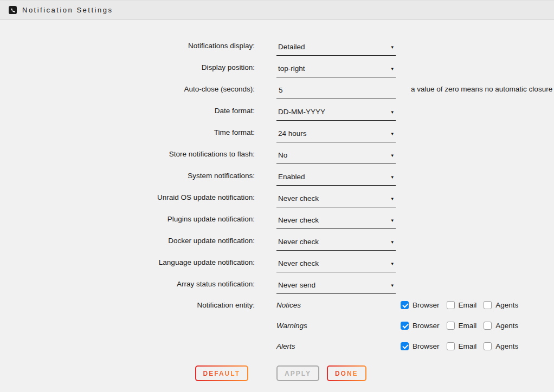  Describe the element at coordinates (277, 197) in the screenshot. I see `form-row: Unraid OS update notification: Never che…` at that location.